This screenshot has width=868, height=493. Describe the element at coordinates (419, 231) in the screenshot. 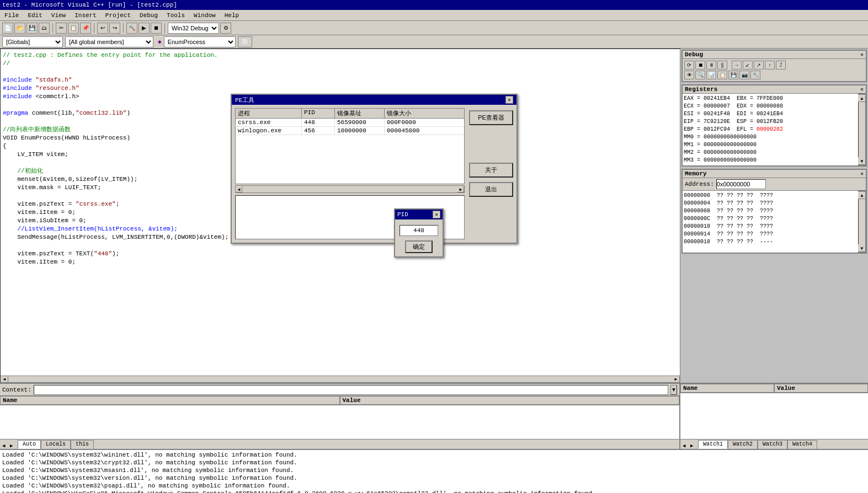

I see `pid-value-display: 448` at that location.